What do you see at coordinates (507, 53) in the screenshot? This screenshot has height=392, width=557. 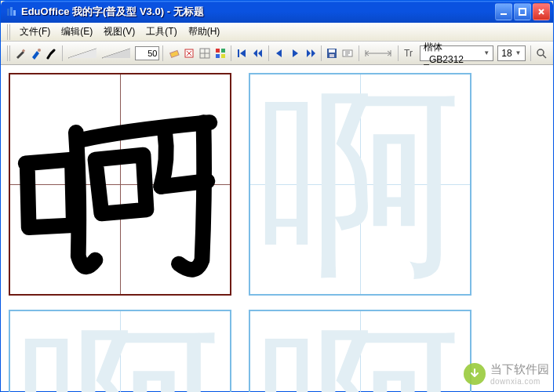 I see `font-size-value: 18` at bounding box center [507, 53].